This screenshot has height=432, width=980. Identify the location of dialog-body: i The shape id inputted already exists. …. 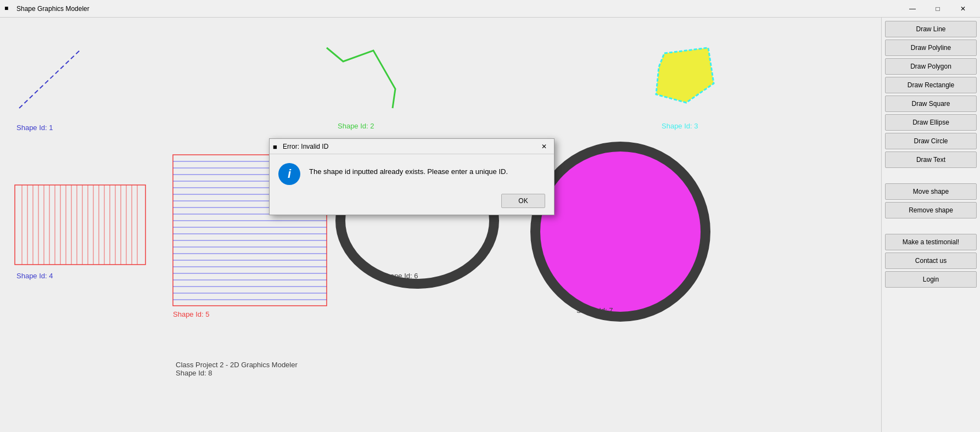
(412, 172).